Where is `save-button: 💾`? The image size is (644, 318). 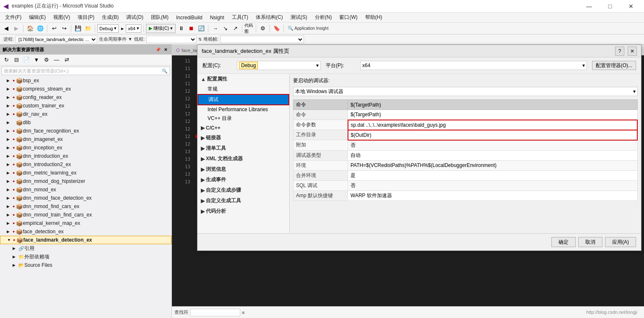 save-button: 💾 is located at coordinates (78, 29).